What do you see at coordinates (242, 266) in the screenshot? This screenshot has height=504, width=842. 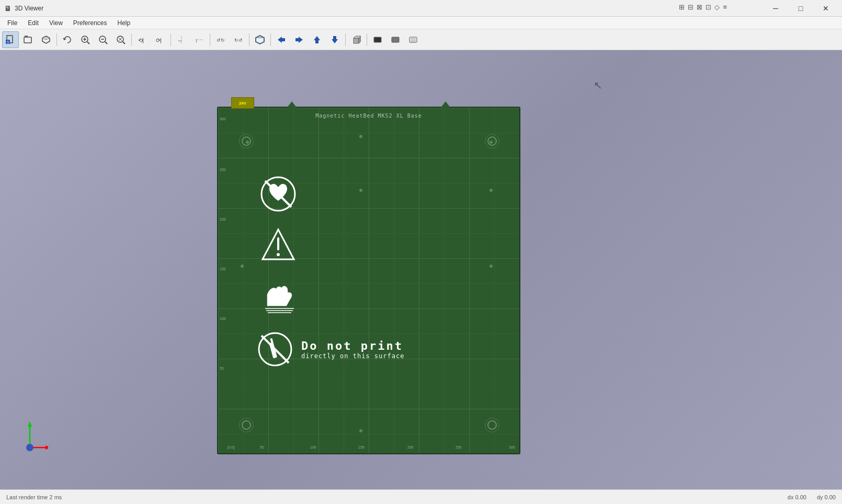 I see `mount-dot-ml` at bounding box center [242, 266].